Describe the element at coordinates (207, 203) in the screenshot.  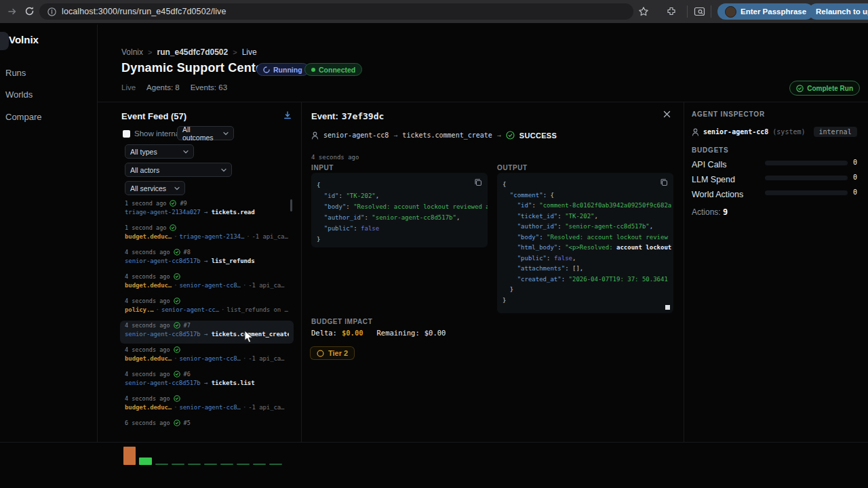
I see `event-time-row: 1 second ago#9` at that location.